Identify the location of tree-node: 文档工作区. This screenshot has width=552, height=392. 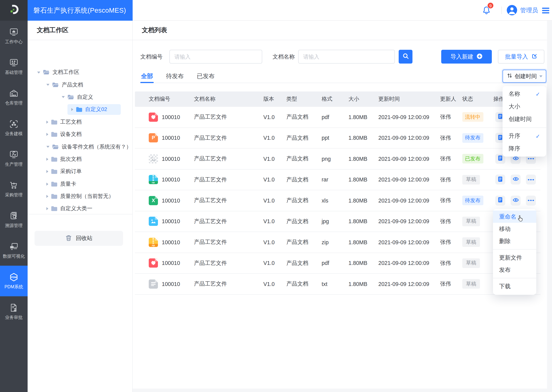
(80, 72).